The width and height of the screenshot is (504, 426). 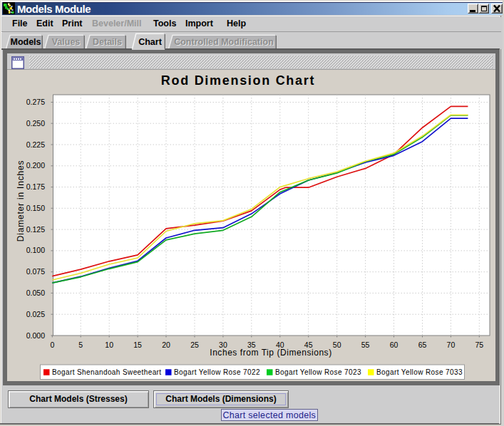 I want to click on svg-text: 55, so click(x=366, y=345).